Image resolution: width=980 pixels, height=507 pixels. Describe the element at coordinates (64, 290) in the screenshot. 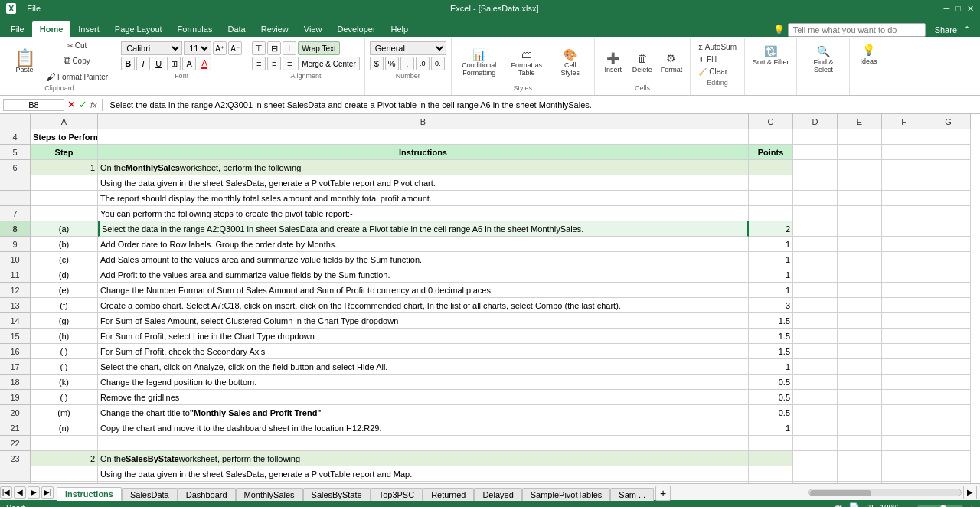

I see `cell-a12: (e)` at that location.